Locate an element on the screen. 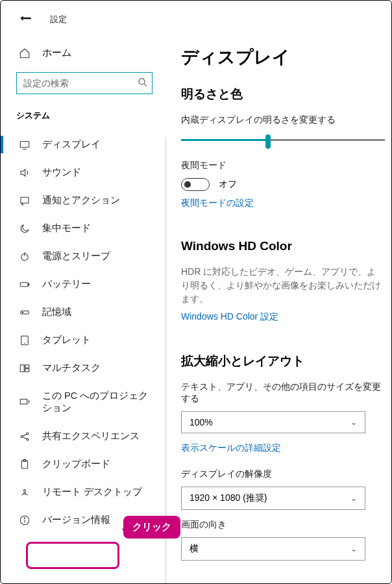 The image size is (392, 584). back-button: 🠔 is located at coordinates (26, 19).